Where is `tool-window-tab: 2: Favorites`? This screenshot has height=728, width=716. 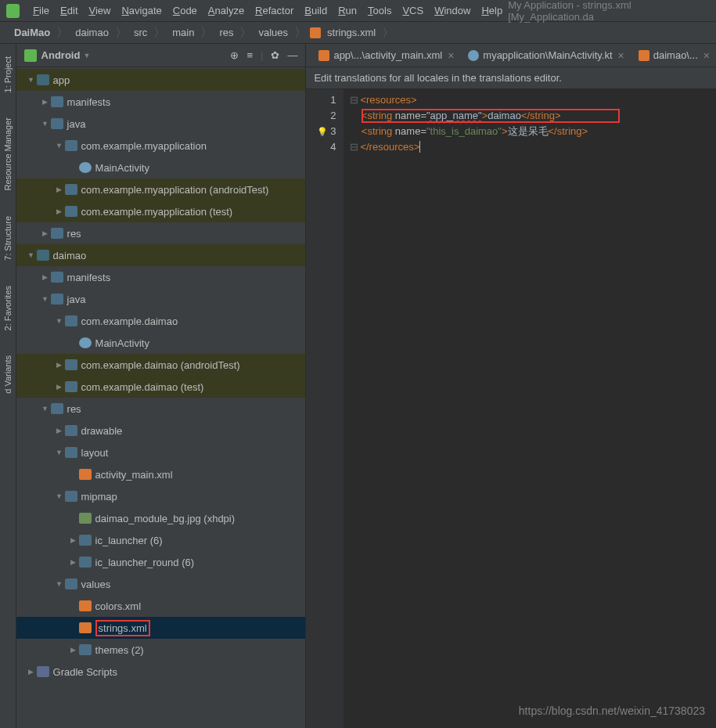 tool-window-tab: 2: Favorites is located at coordinates (8, 308).